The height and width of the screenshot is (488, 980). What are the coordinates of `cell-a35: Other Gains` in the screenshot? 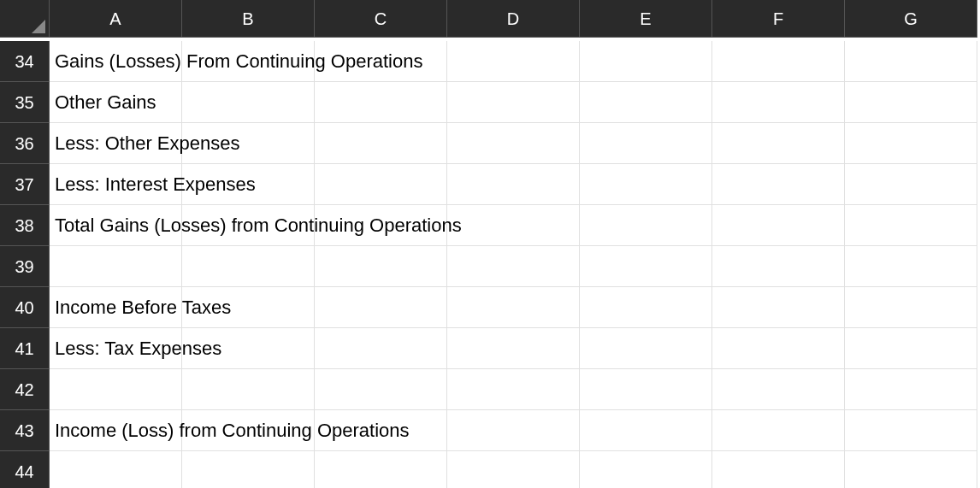 It's located at (116, 103).